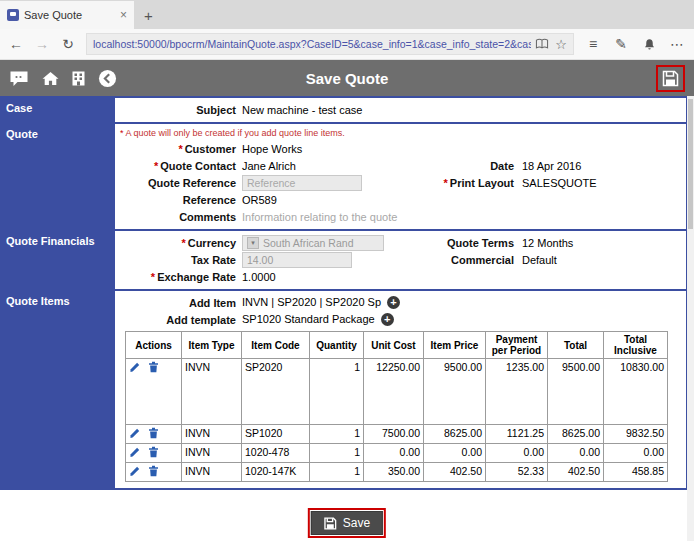  I want to click on cell-item-price: 8625.00, so click(455, 434).